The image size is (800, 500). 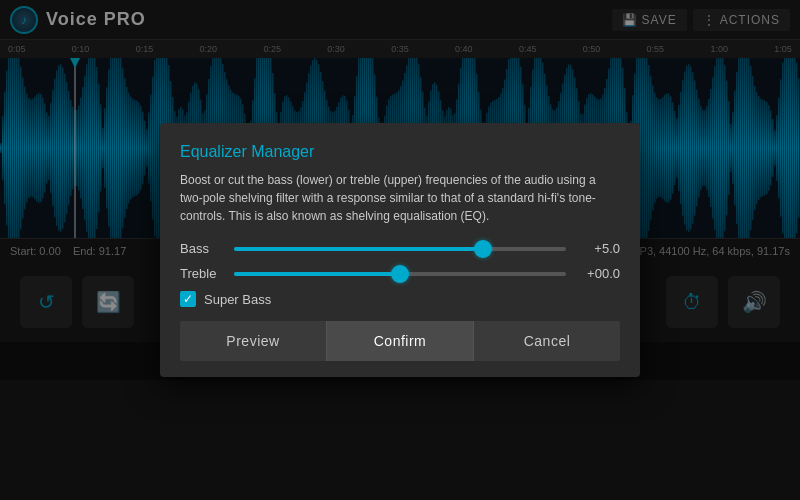 What do you see at coordinates (317, 274) in the screenshot?
I see `treble-fill` at bounding box center [317, 274].